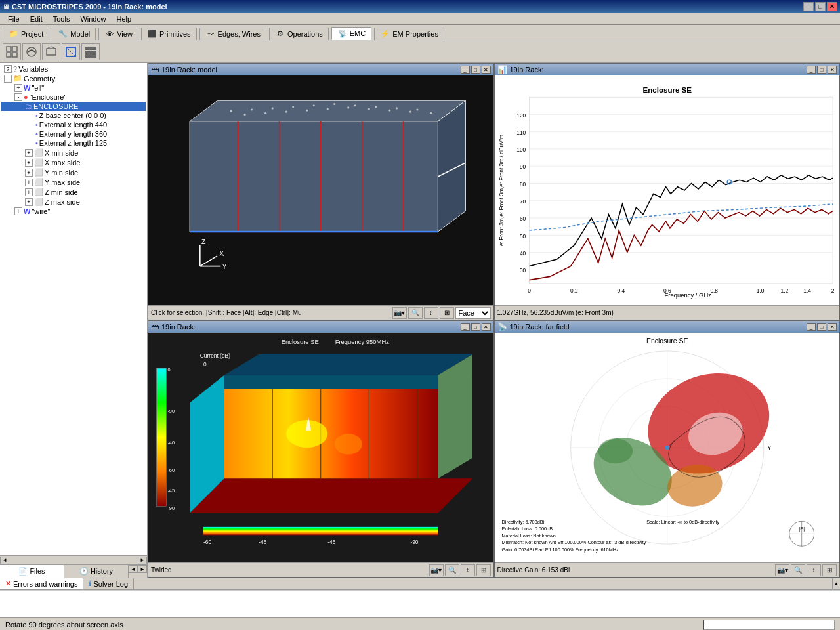 The image size is (840, 630). I want to click on window-title: CST MICROSTRIPES 2009 - 19in Rack: model, so click(89, 7).